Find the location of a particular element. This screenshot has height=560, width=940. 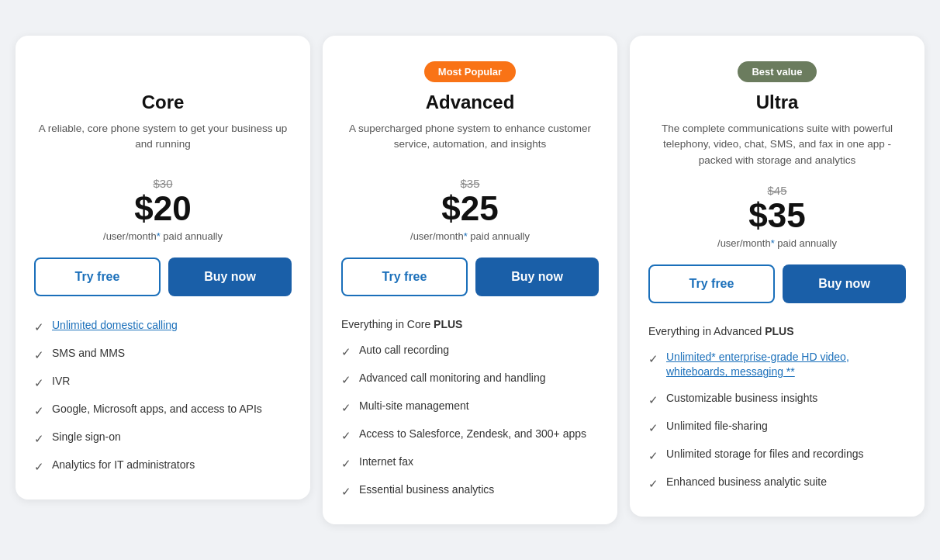

feature-text-ultra-2: Unlimited file-sharing is located at coordinates (717, 427).